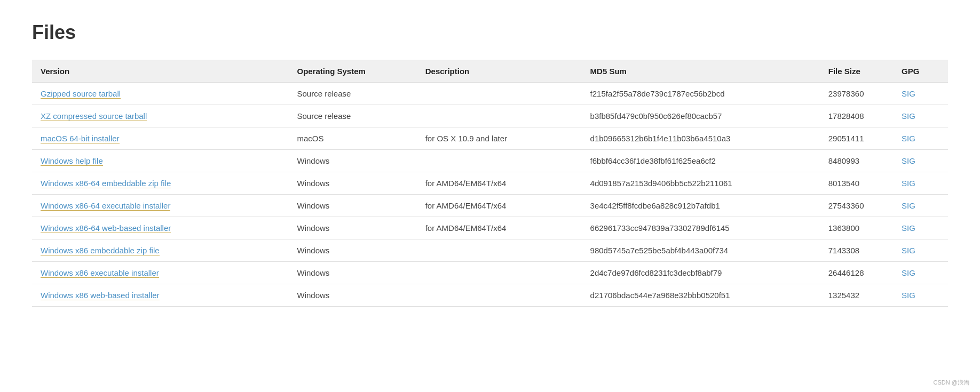 The image size is (980, 392). I want to click on file-version-link: macOS 64-bit installer, so click(80, 139).